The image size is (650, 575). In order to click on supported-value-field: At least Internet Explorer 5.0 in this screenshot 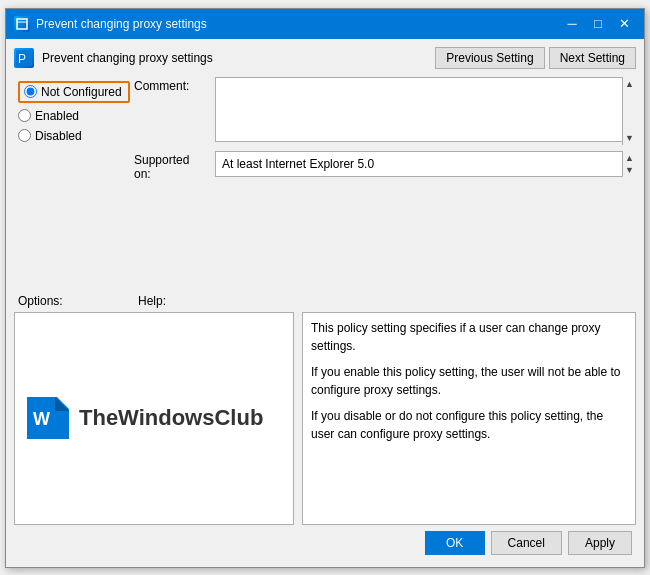, I will do `click(426, 164)`.